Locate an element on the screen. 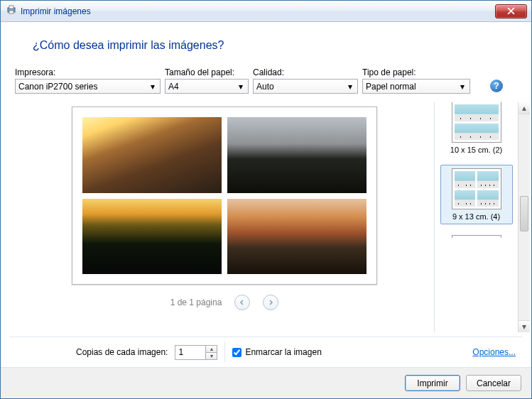 The width and height of the screenshot is (532, 399). layout-option-10x15: 10 x 15 cm. (2) is located at coordinates (477, 130).